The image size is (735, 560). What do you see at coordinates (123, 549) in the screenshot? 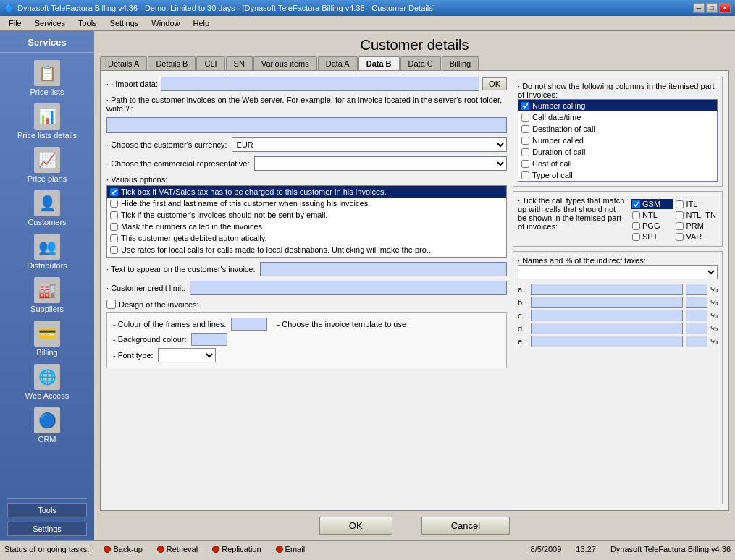
I see `backup-status: Back-up` at bounding box center [123, 549].